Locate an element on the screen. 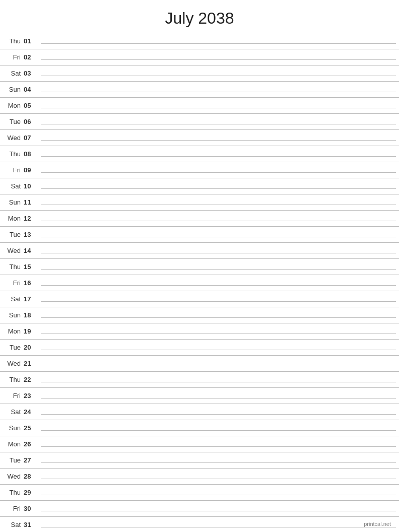  calendar-row: Mon12 is located at coordinates (200, 219).